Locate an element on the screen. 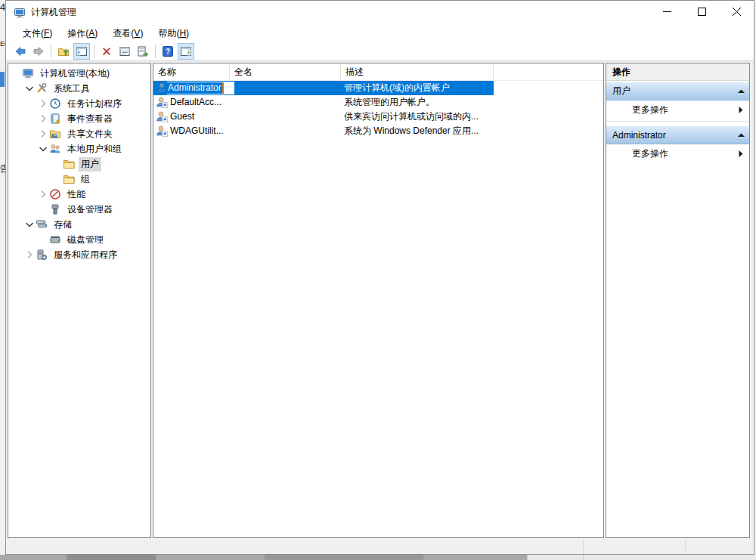 The height and width of the screenshot is (560, 756). table-row: Guest供来宾访问计算机或访问域的内... is located at coordinates (378, 116).